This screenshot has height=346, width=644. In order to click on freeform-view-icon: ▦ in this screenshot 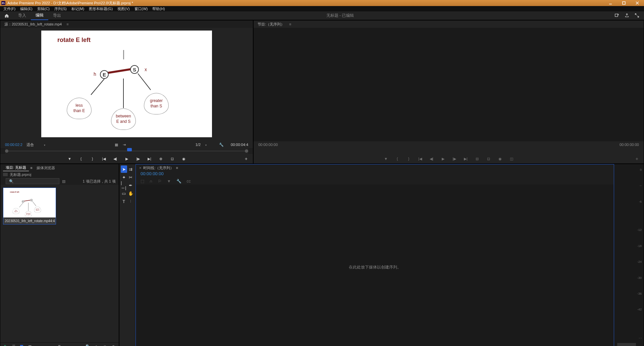, I will do `click(30, 345)`.